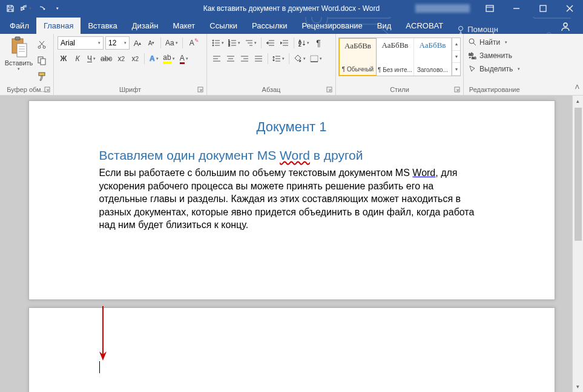  Describe the element at coordinates (494, 42) in the screenshot. I see `find-button: Найти▾` at that location.